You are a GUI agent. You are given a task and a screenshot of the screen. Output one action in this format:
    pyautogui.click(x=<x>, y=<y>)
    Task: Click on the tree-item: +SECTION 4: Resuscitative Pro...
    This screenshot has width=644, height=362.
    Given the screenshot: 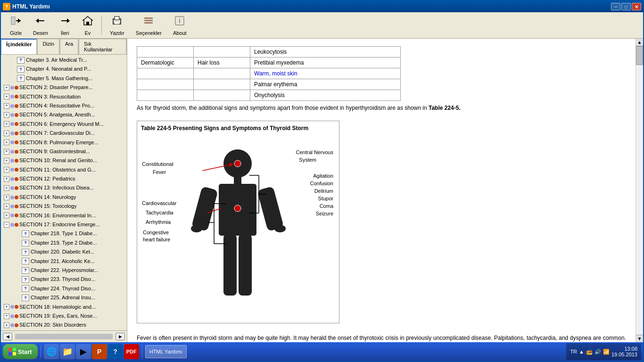 What is the action you would take?
    pyautogui.click(x=64, y=106)
    